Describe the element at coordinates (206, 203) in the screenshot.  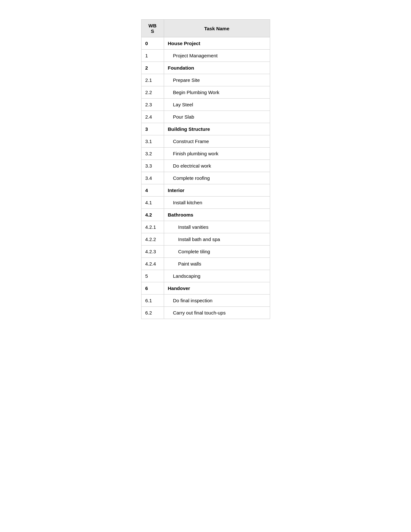
I see `table-row: 4.1Install kitchen` at that location.